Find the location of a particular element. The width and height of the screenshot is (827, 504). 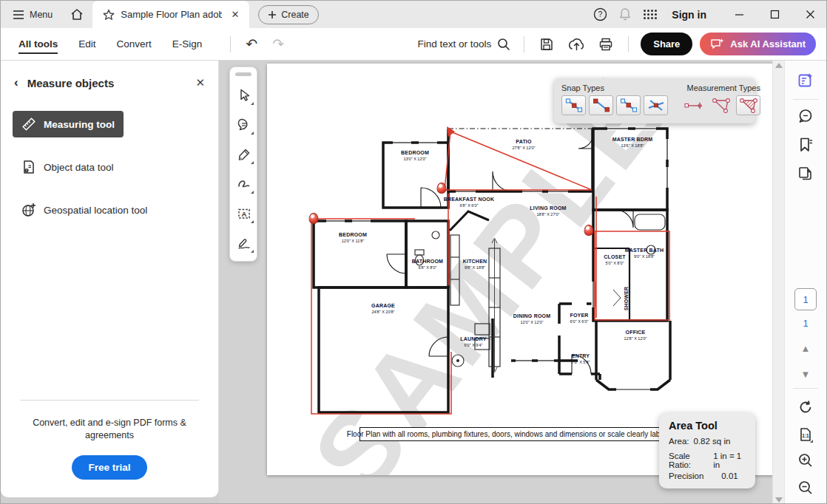

next-page-button: ▼ is located at coordinates (806, 374).